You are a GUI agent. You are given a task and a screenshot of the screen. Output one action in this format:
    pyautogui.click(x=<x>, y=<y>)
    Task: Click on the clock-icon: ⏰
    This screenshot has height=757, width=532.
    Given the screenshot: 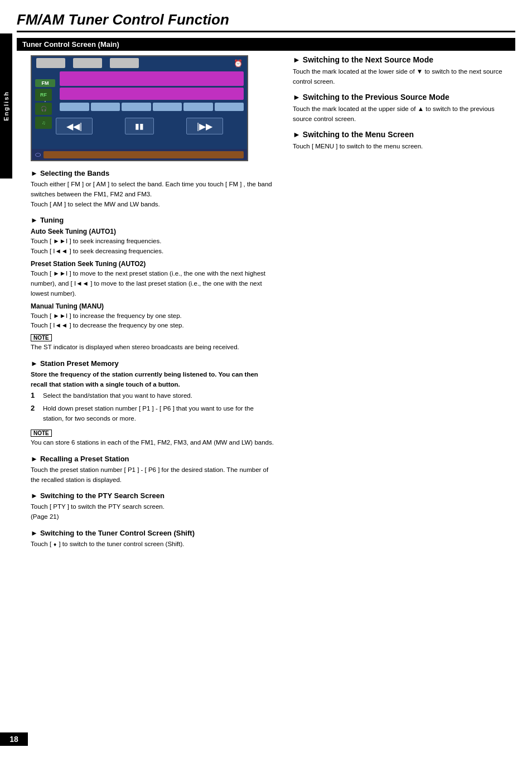 What is the action you would take?
    pyautogui.click(x=238, y=64)
    